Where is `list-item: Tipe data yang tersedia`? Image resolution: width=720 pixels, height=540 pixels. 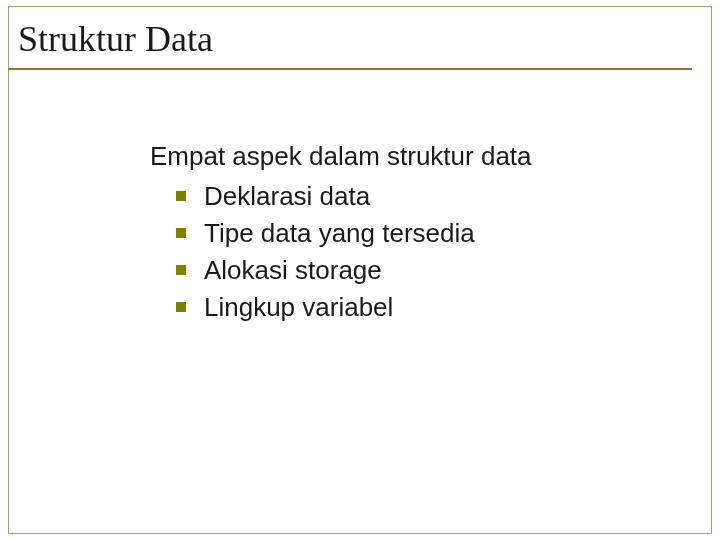 list-item: Tipe data yang tersedia is located at coordinates (428, 234).